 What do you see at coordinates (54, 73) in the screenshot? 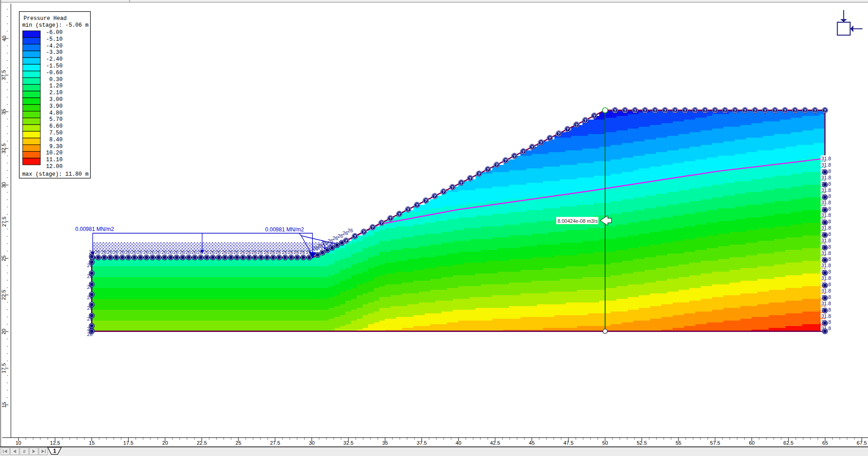
I see `svg-text: -0.60` at bounding box center [54, 73].